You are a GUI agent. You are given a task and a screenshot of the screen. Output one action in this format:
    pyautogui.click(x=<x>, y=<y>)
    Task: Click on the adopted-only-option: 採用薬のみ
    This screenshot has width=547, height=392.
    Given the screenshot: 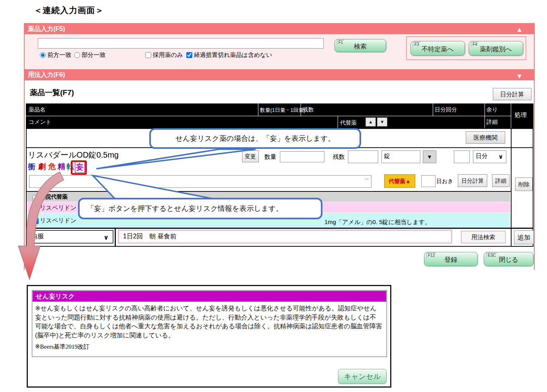 What is the action you would take?
    pyautogui.click(x=164, y=55)
    